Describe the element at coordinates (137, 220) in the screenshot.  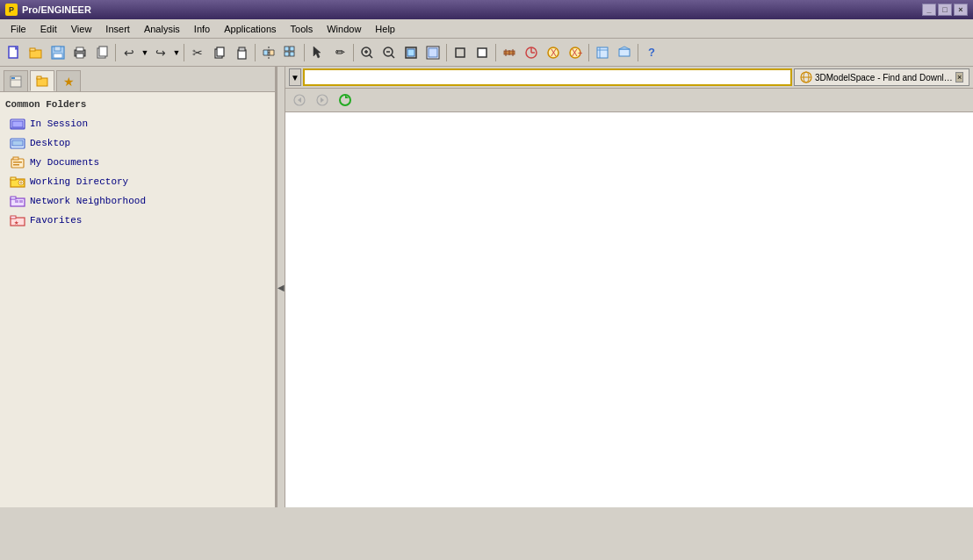
I see `favorites-item: ★ Favorites` at that location.